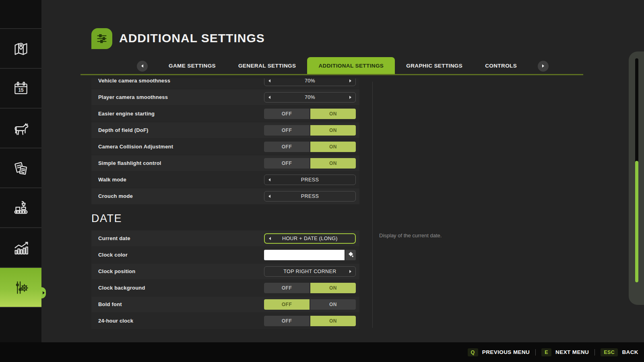 Image resolution: width=644 pixels, height=362 pixels. What do you see at coordinates (225, 180) in the screenshot?
I see `setting-row: Walk modePRESS` at bounding box center [225, 180].